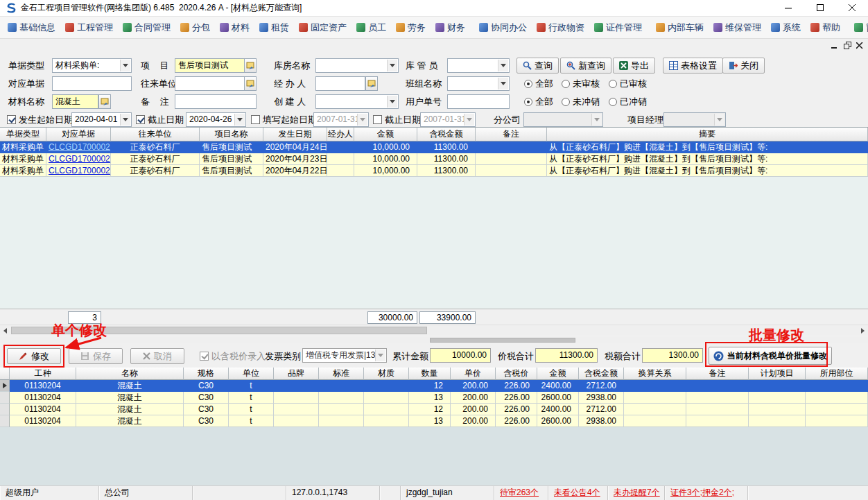 The height and width of the screenshot is (500, 868). What do you see at coordinates (434, 330) in the screenshot?
I see `master-grid-hscrollbar` at bounding box center [434, 330].